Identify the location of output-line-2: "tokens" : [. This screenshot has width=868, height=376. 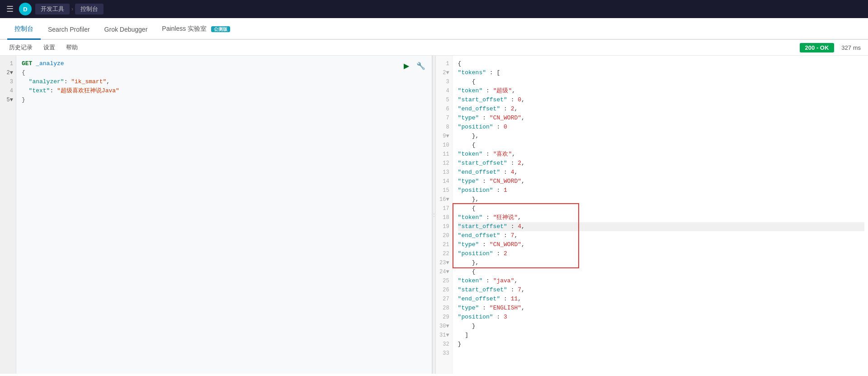
(661, 73).